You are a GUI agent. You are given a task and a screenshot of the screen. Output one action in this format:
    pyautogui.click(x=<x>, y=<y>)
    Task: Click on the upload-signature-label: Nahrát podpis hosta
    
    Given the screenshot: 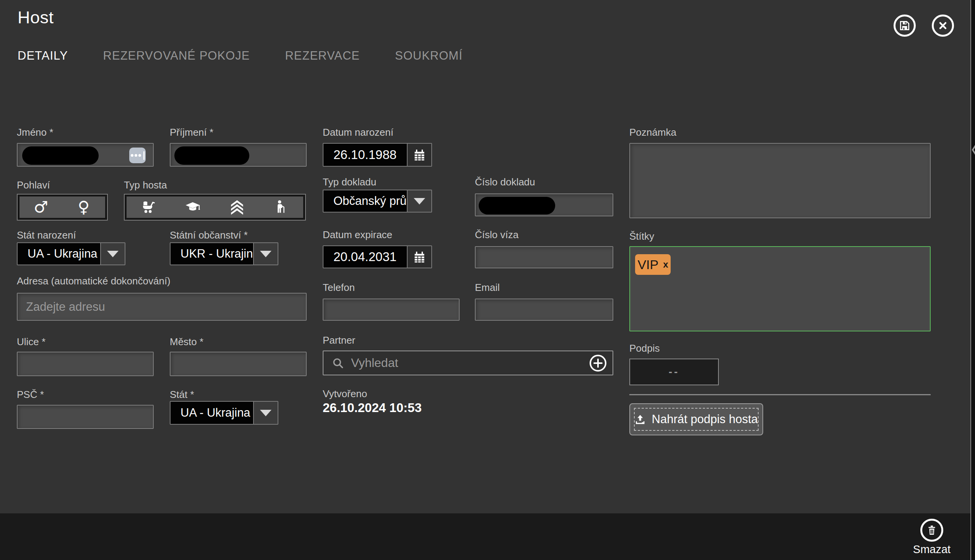 What is the action you would take?
    pyautogui.click(x=705, y=419)
    